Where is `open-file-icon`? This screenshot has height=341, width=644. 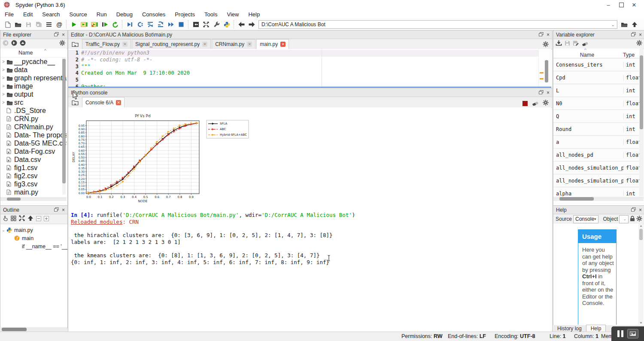
open-file-icon is located at coordinates (18, 24).